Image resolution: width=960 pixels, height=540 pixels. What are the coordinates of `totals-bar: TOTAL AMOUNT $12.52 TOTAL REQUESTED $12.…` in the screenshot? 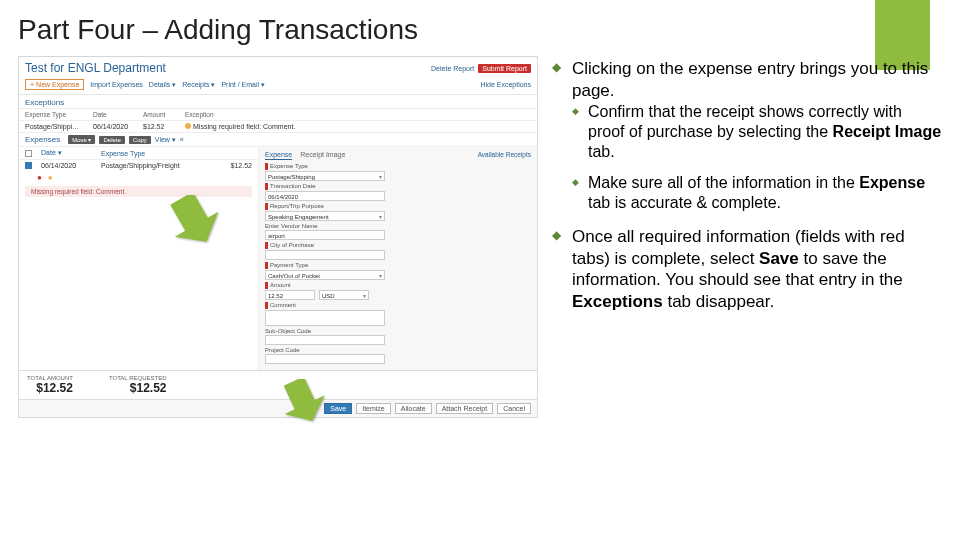 It's located at (278, 384).